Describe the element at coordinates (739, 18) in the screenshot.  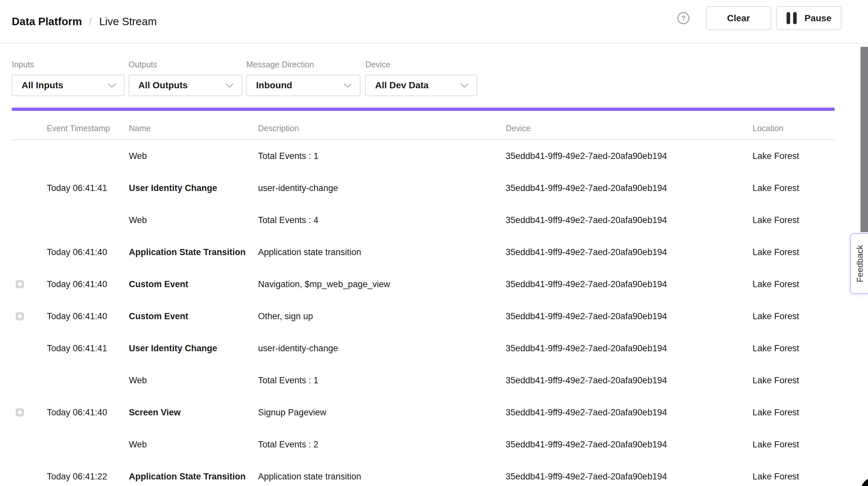
I see `clear-button: Clear` at that location.